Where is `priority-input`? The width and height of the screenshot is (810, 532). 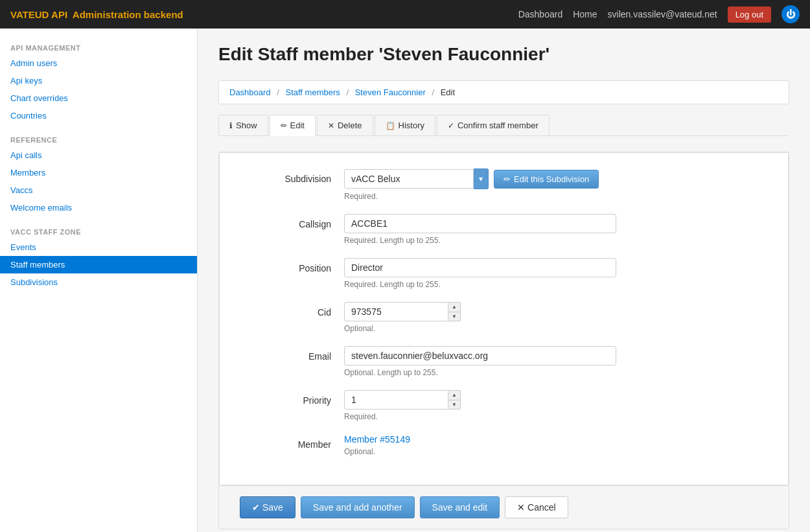
priority-input is located at coordinates (402, 400).